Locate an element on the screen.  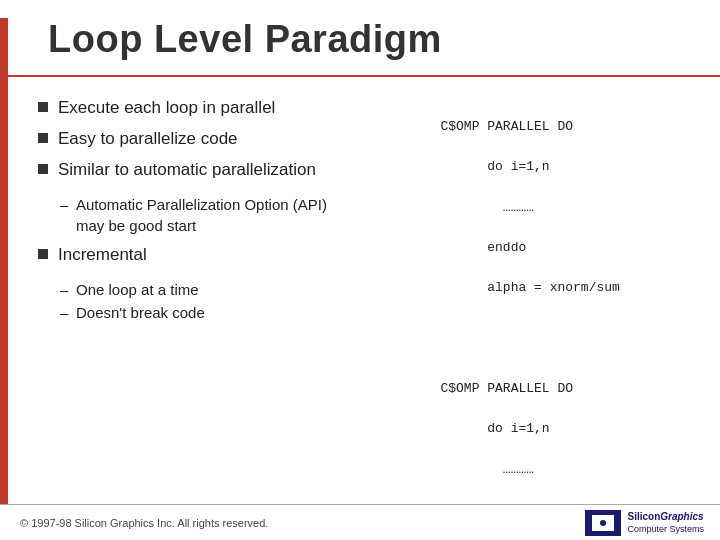
sub-bullet-one-loop-text: One loop at a time is located at coordinates (138, 290).